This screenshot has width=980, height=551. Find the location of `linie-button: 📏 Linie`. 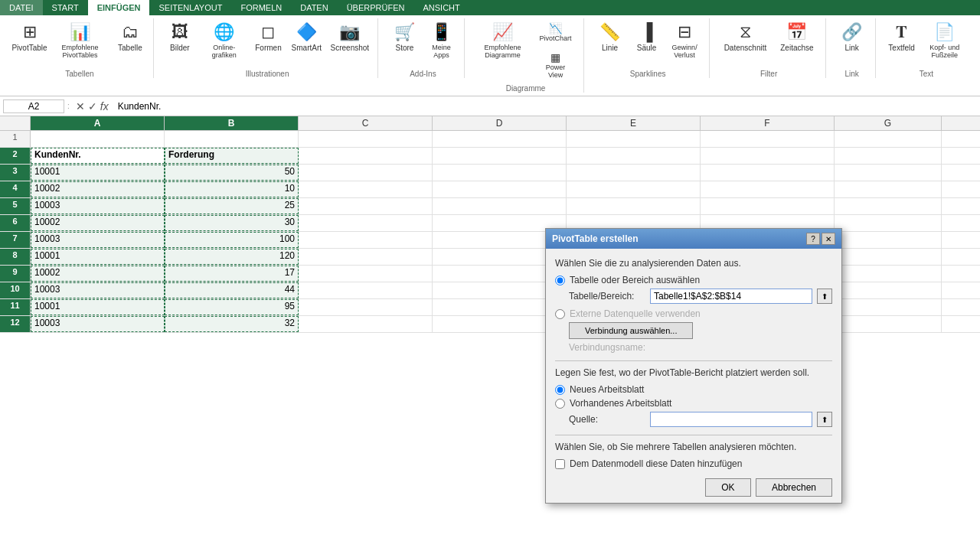

linie-button: 📏 Linie is located at coordinates (610, 37).